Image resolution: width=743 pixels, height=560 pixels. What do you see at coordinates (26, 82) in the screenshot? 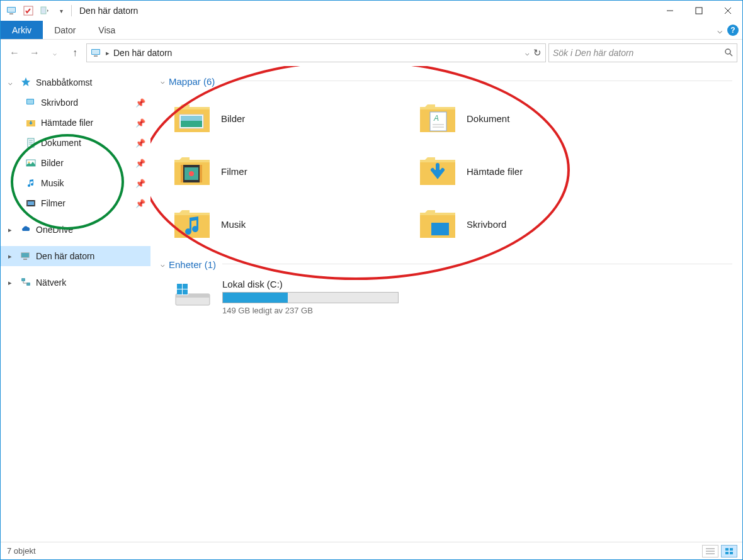
I see `star-icon` at bounding box center [26, 82].